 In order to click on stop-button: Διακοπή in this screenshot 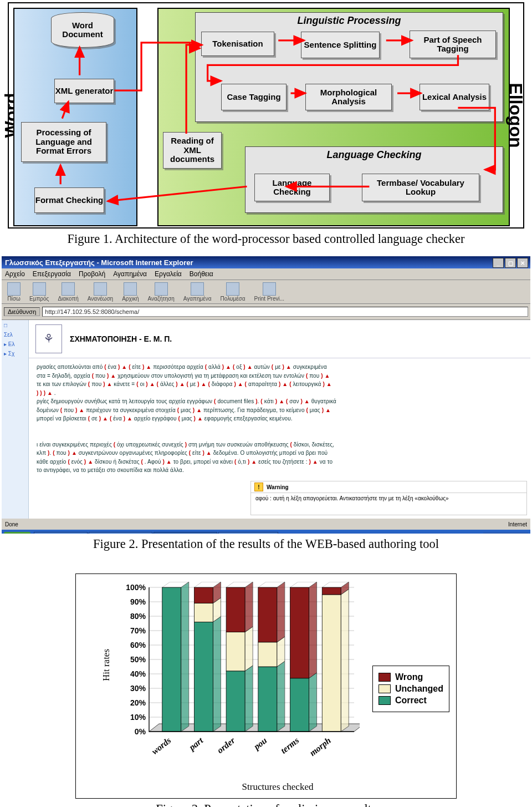, I will do `click(68, 292)`.